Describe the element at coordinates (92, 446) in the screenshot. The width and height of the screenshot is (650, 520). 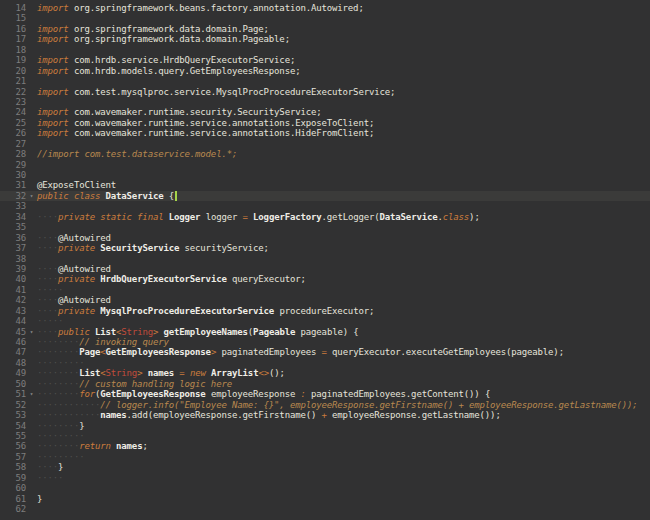
I see `code-text: ········return names;` at that location.